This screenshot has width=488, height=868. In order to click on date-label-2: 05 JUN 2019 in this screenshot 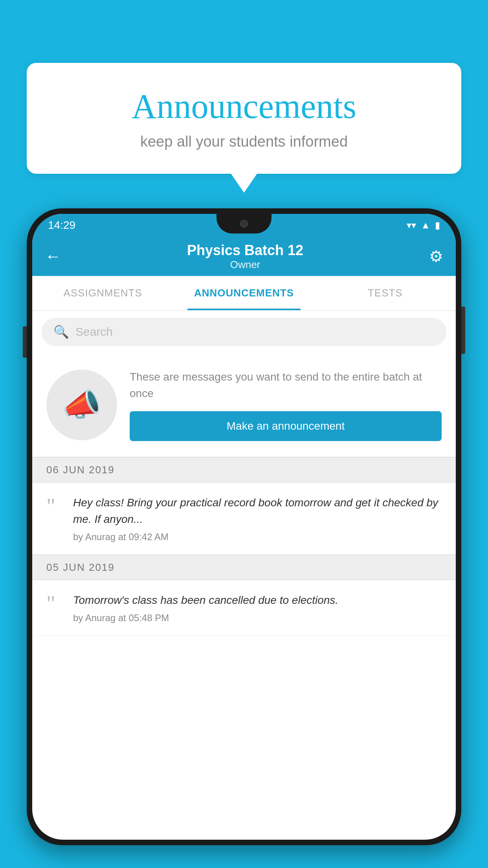, I will do `click(81, 567)`.